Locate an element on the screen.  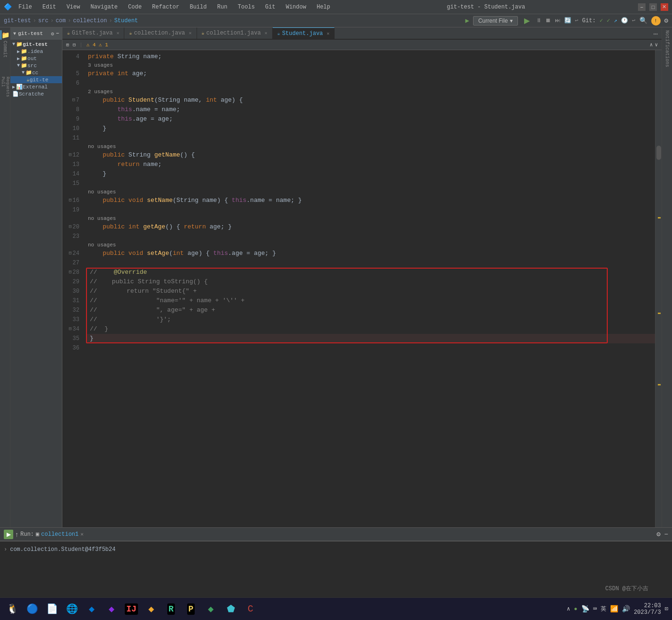
git-arrow-icon: ↗ is located at coordinates (615, 21).